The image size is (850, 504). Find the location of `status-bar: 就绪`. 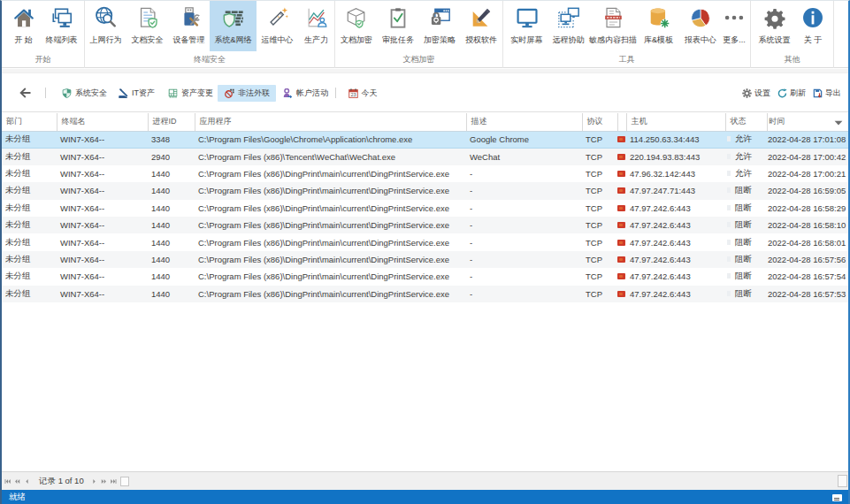

status-bar: 就绪 is located at coordinates (425, 497).